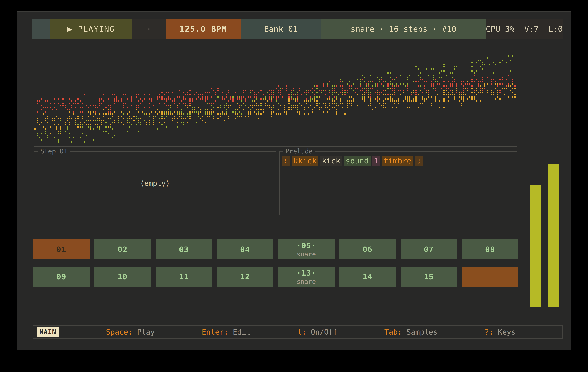 This screenshot has height=372, width=588. I want to click on meter-bar-left, so click(536, 246).